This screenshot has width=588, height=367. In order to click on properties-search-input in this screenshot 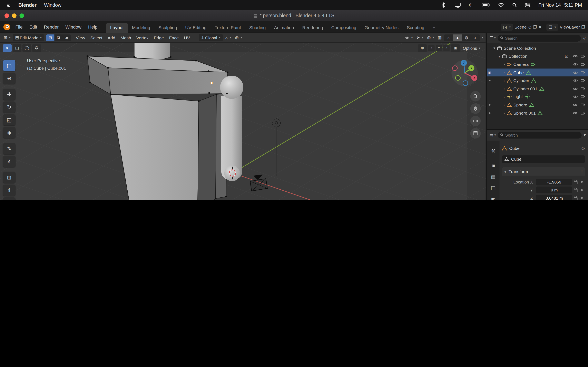, I will do `click(540, 135)`.